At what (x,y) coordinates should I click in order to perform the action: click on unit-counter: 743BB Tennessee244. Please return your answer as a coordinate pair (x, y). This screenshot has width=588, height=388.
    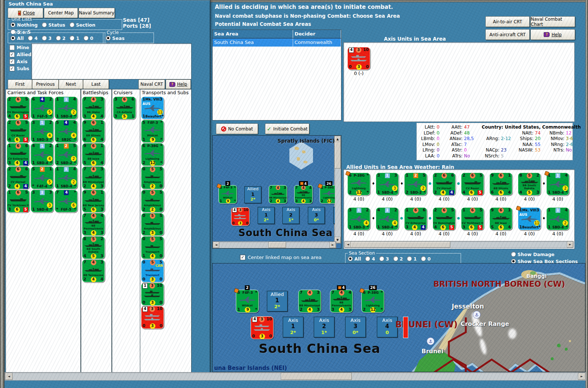
    Looking at the image, I should click on (93, 271).